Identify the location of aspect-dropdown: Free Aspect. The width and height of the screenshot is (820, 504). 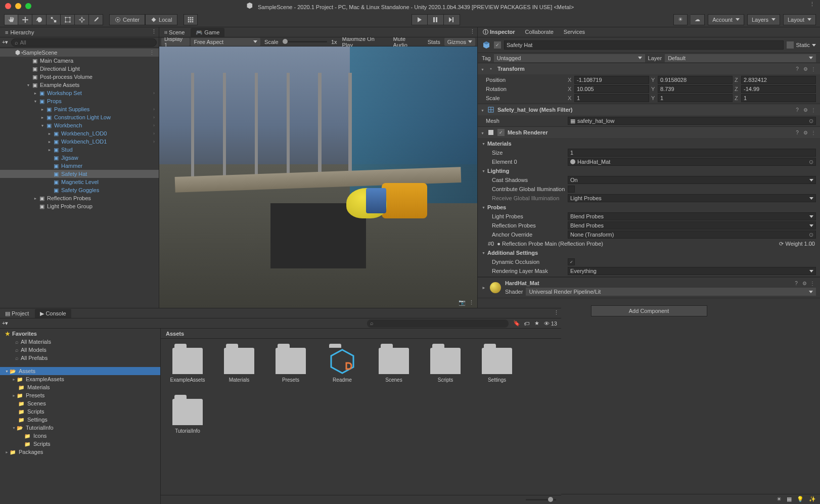
(225, 42).